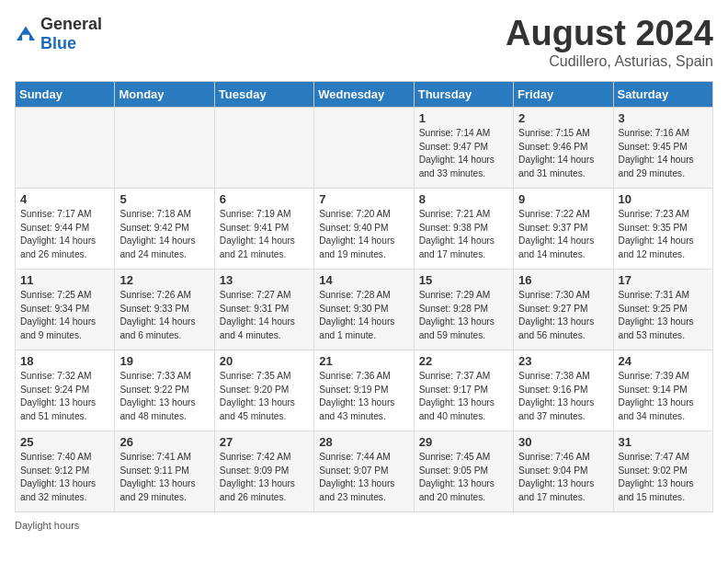 Image resolution: width=728 pixels, height=563 pixels. Describe the element at coordinates (563, 442) in the screenshot. I see `day-number: 30` at that location.